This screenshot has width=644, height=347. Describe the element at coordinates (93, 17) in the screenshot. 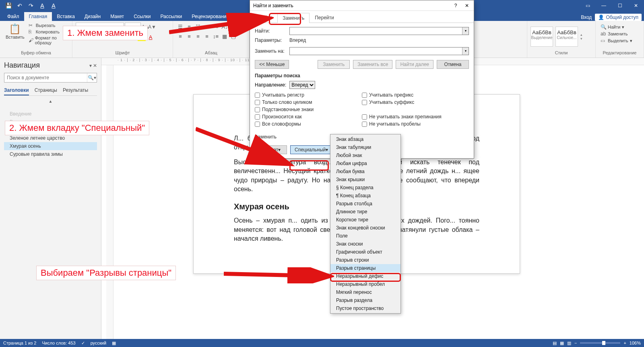

I see `tab-design: Дизайн` at that location.